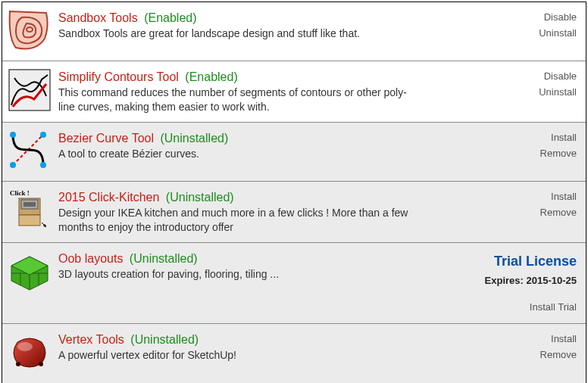  I want to click on extension-info: Simplify Contours Tool (Enabled) This co…, so click(268, 92).